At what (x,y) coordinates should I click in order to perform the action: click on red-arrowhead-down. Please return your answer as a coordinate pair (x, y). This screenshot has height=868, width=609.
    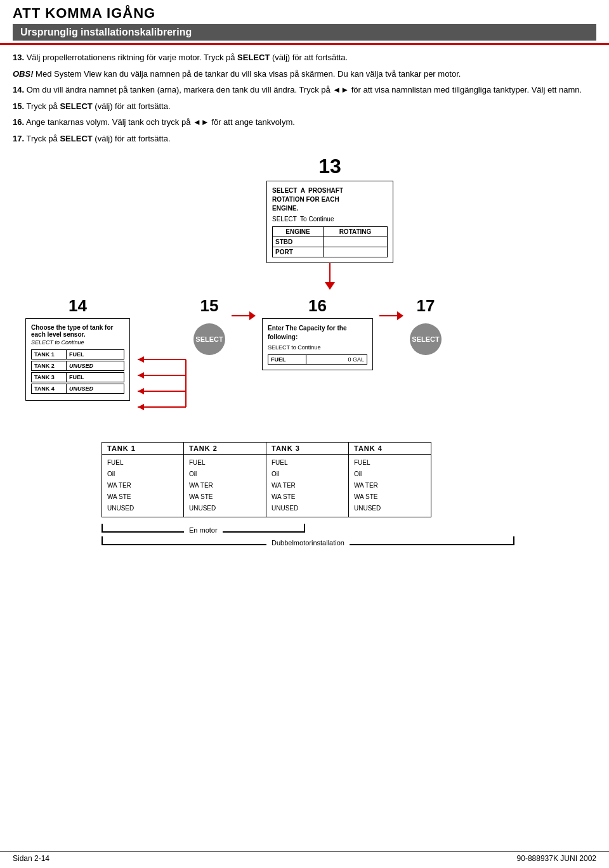
    Looking at the image, I should click on (330, 286).